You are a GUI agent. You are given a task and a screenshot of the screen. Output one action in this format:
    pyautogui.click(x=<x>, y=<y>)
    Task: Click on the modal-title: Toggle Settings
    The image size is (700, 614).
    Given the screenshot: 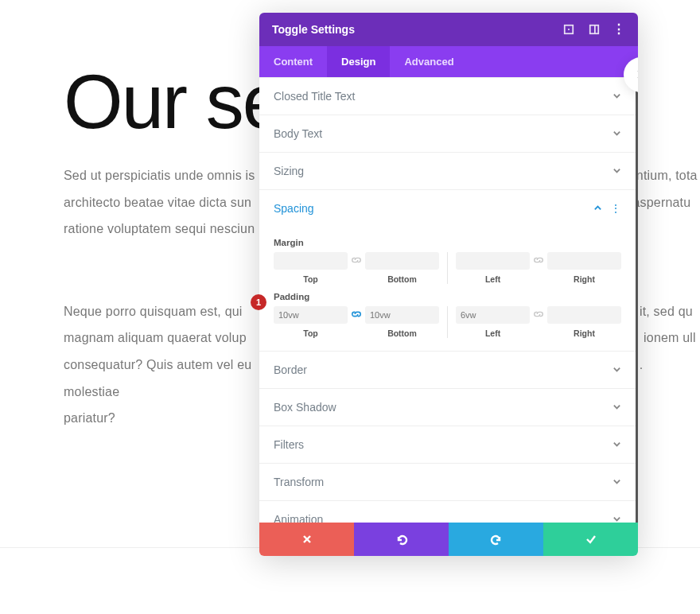 What is the action you would take?
    pyautogui.click(x=313, y=29)
    